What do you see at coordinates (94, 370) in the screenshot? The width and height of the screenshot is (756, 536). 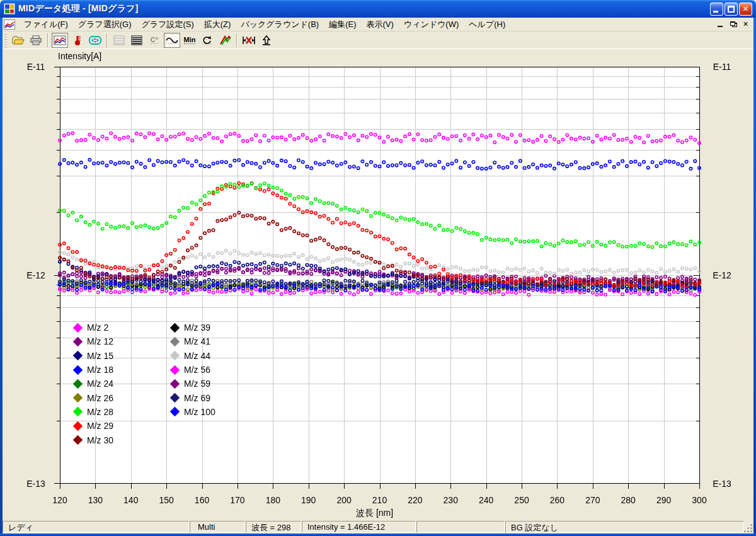 I see `legend-item: M/z 18` at bounding box center [94, 370].